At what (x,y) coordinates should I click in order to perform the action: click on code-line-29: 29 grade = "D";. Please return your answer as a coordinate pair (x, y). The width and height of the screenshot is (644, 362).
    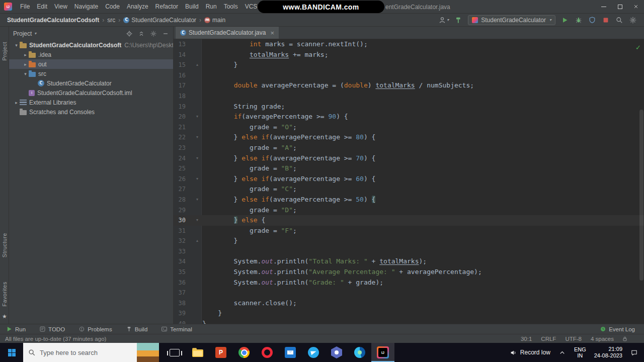
    Looking at the image, I should click on (409, 210).